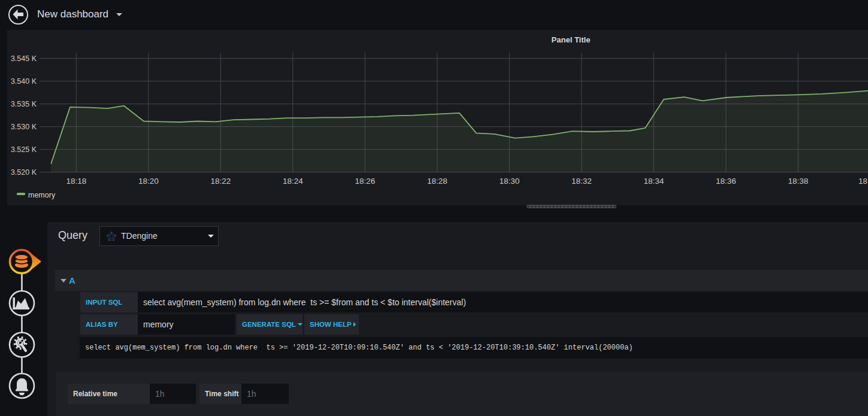 This screenshot has width=868, height=416. What do you see at coordinates (654, 181) in the screenshot?
I see `svg-text: 18:34` at bounding box center [654, 181].